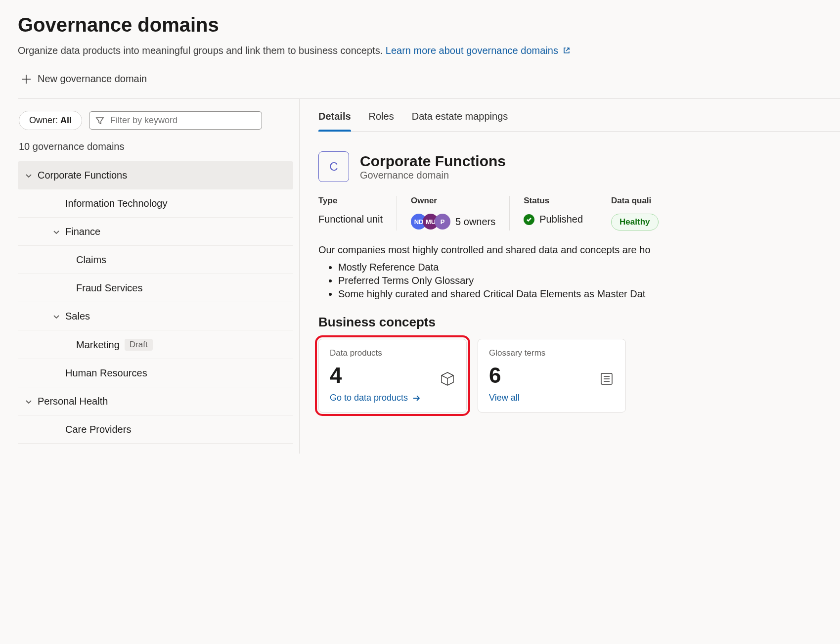 This screenshot has width=840, height=644. What do you see at coordinates (431, 222) in the screenshot?
I see `owner-avatars: NDMUP` at bounding box center [431, 222].